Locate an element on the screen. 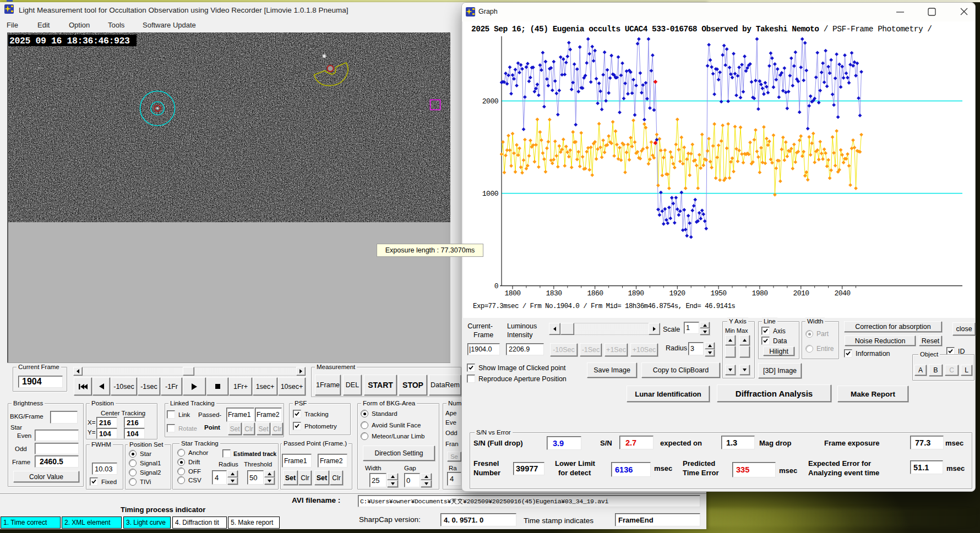 Image resolution: width=980 pixels, height=533 pixels. svg-text: 1830 is located at coordinates (554, 294).